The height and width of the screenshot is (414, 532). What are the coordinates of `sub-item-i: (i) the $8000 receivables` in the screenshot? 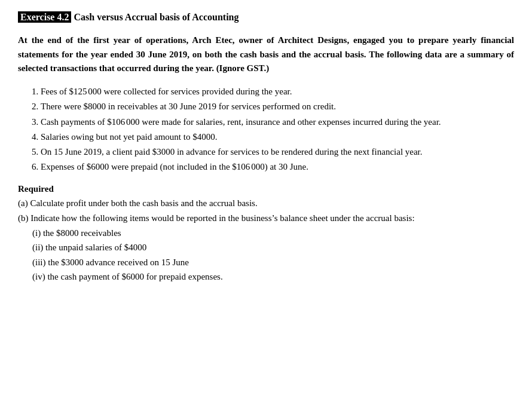 It's located at (273, 233).